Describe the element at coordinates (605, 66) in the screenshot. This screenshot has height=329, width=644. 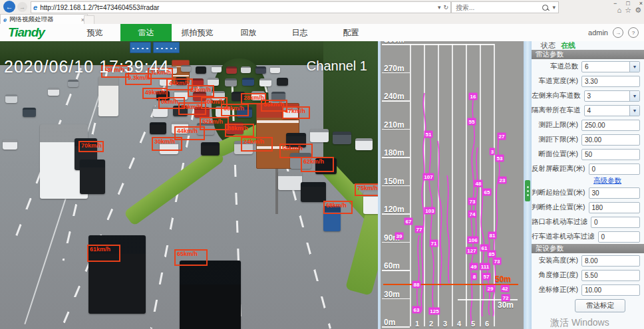
I see `param-value: 6` at that location.